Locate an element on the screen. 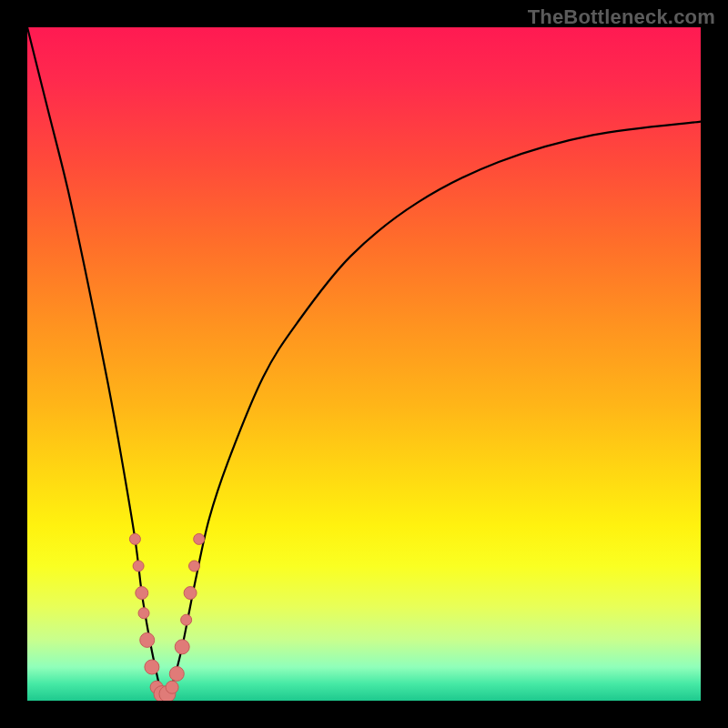 The width and height of the screenshot is (728, 728). highlight-dots is located at coordinates (167, 617).